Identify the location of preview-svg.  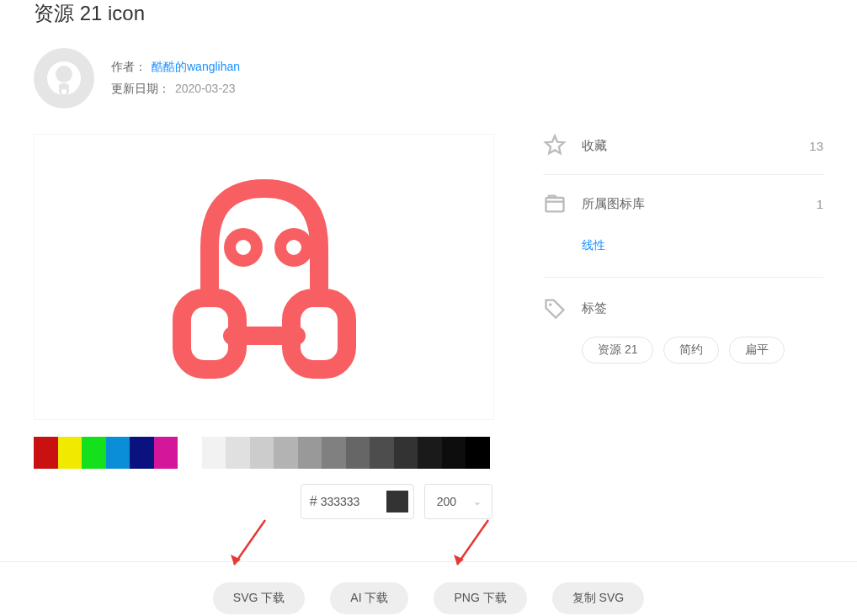
(264, 277).